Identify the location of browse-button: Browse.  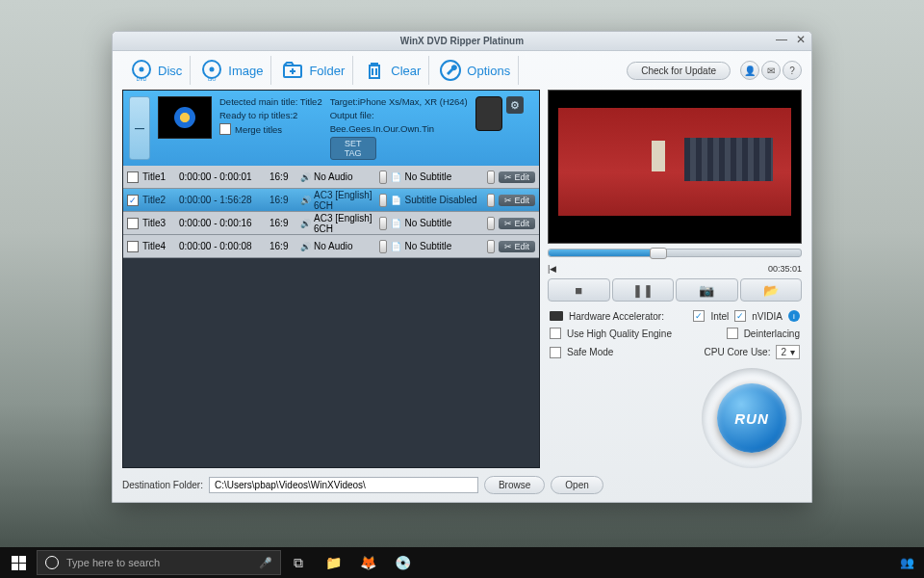
(514, 486).